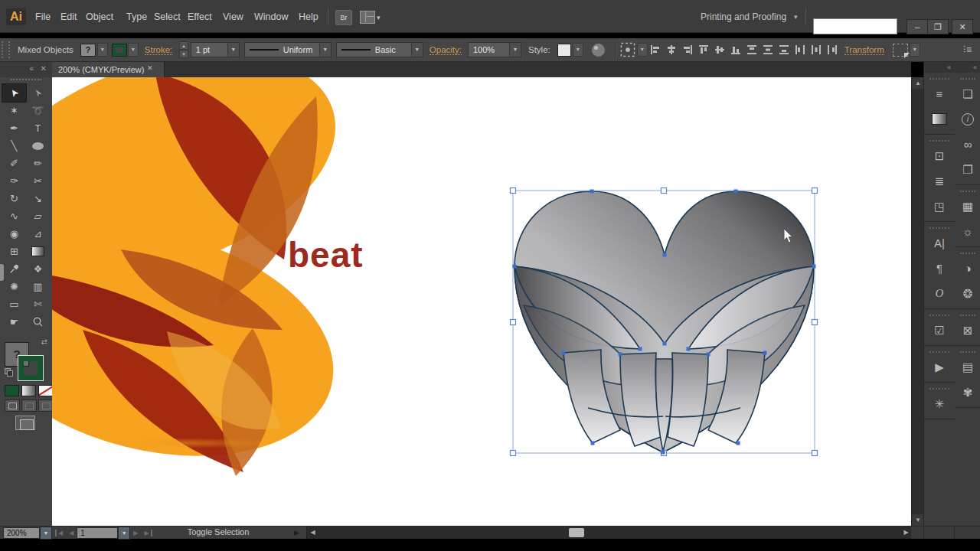 This screenshot has height=551, width=980. What do you see at coordinates (939, 67) in the screenshot?
I see `collapse-dock-icon: «` at bounding box center [939, 67].